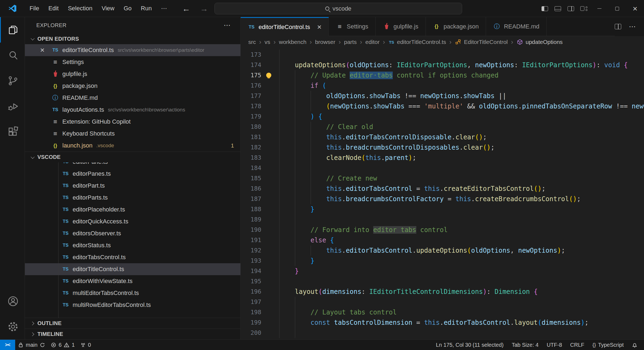  Describe the element at coordinates (260, 106) in the screenshot. I see `line-number: 178` at that location.